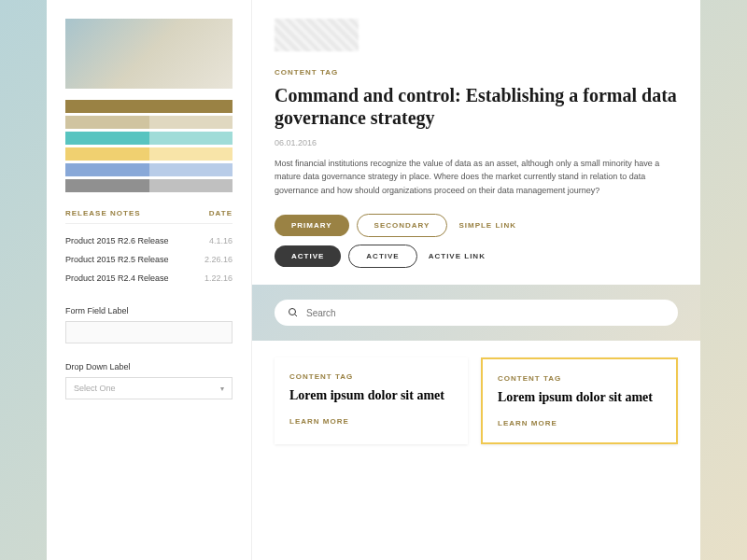 The image size is (747, 560). I want to click on chevron-down-icon: ▾, so click(222, 388).